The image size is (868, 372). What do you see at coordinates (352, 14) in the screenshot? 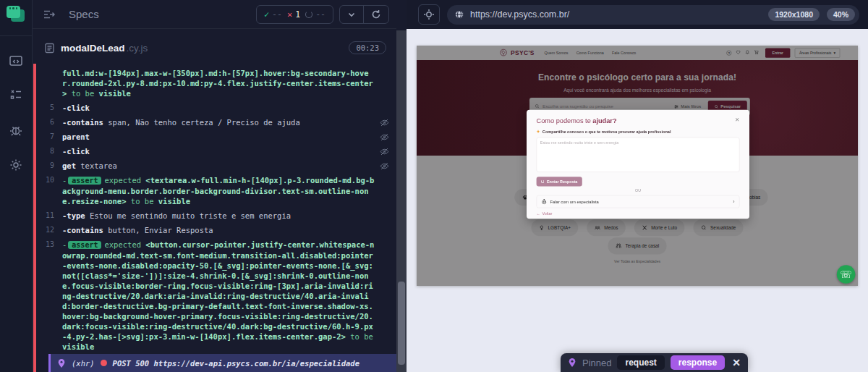
I see `collapse-chevron-button` at bounding box center [352, 14].